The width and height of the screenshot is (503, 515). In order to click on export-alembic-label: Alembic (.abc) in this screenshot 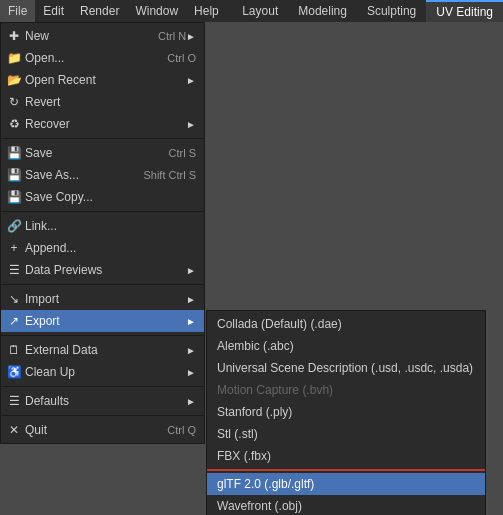, I will do `click(256, 346)`.